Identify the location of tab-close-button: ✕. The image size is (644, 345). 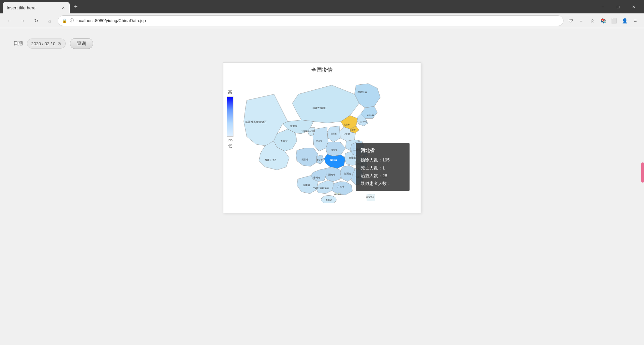
(63, 8).